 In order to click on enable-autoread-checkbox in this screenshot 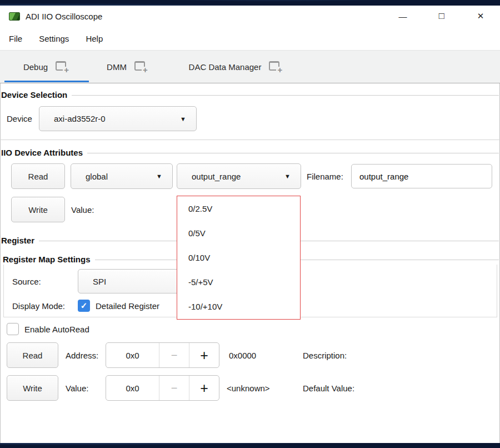, I will do `click(13, 329)`.